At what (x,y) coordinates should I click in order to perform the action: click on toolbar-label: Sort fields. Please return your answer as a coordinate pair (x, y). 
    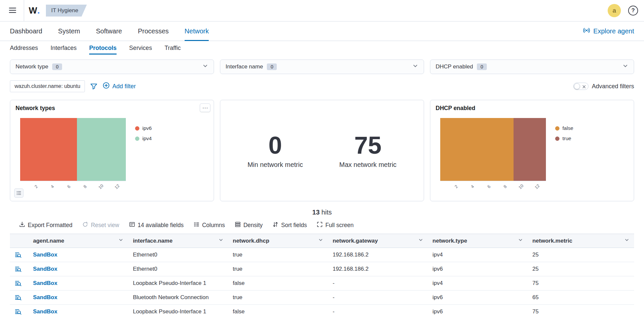
    Looking at the image, I should click on (294, 225).